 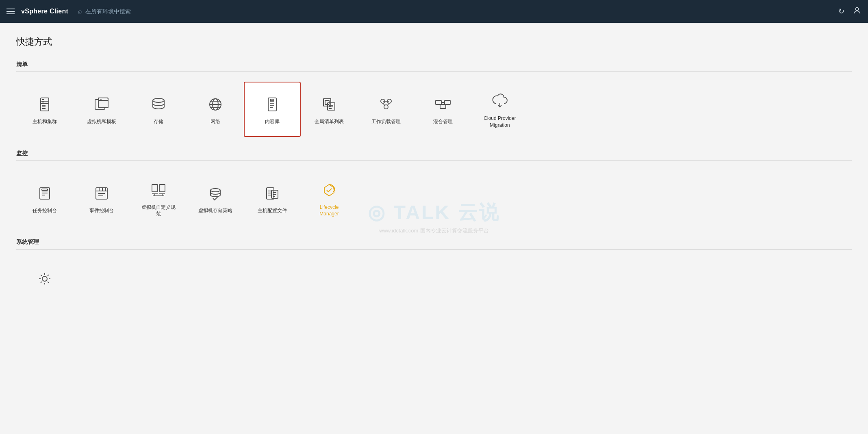 I want to click on xitong-grid, so click(x=434, y=280).